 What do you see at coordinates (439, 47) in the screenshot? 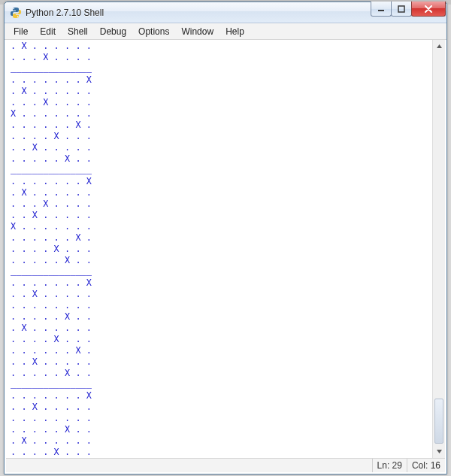
I see `scroll-up-button` at bounding box center [439, 47].